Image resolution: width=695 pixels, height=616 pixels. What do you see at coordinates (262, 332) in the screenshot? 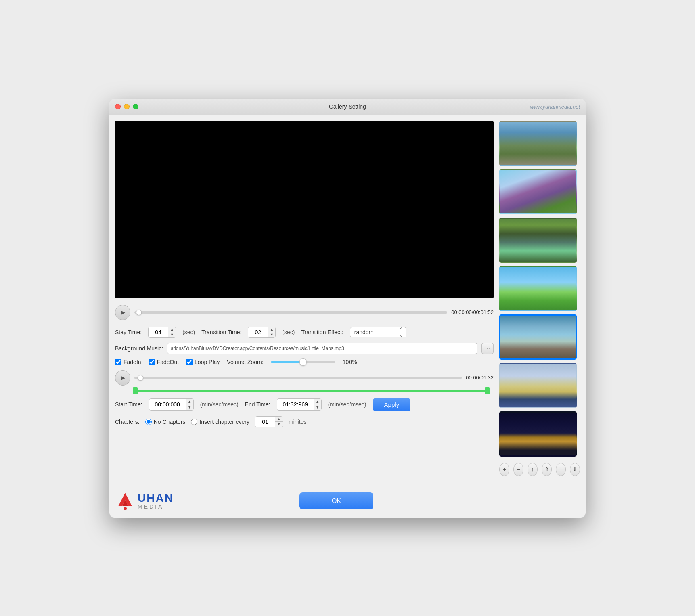
I see `transition-time-input-wrapper: ▲ ▼` at bounding box center [262, 332].